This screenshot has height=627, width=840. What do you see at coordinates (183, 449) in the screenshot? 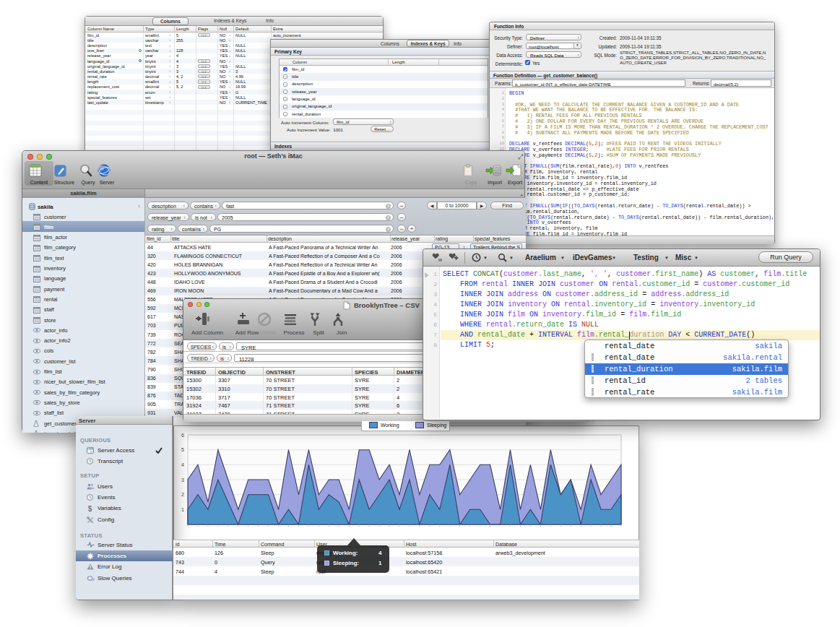
I see `svg-text: 5` at bounding box center [183, 449].